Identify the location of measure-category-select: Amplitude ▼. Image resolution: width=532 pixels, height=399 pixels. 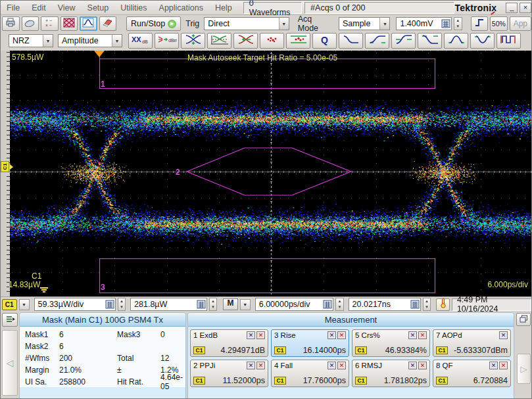
(90, 41).